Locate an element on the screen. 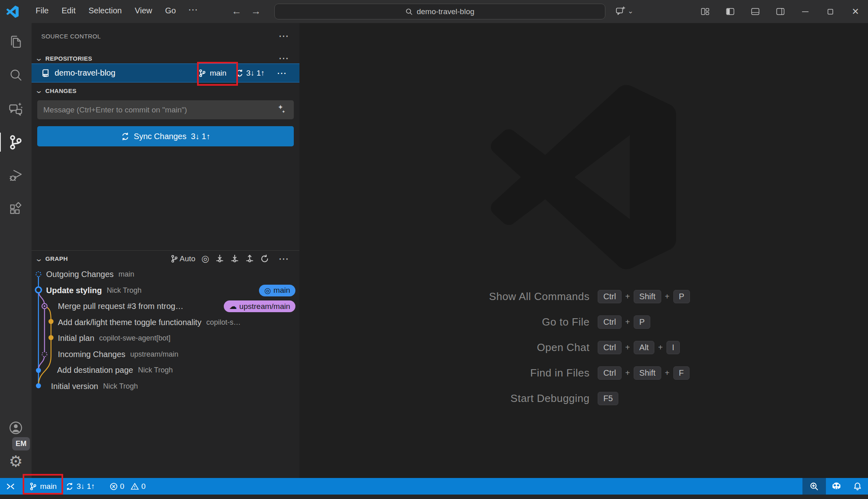  command-center-search: demo-travel-blog is located at coordinates (440, 11).